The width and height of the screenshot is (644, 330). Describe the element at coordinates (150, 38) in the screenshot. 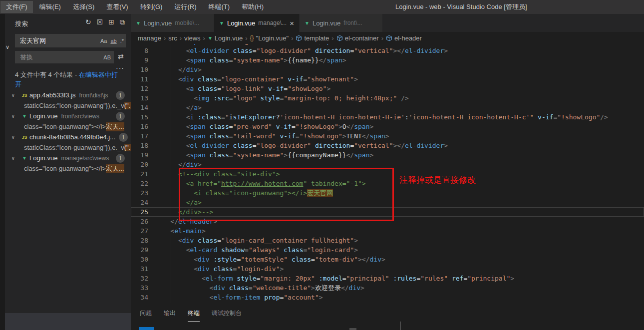

I see `breadcrumb-manage: manage` at that location.